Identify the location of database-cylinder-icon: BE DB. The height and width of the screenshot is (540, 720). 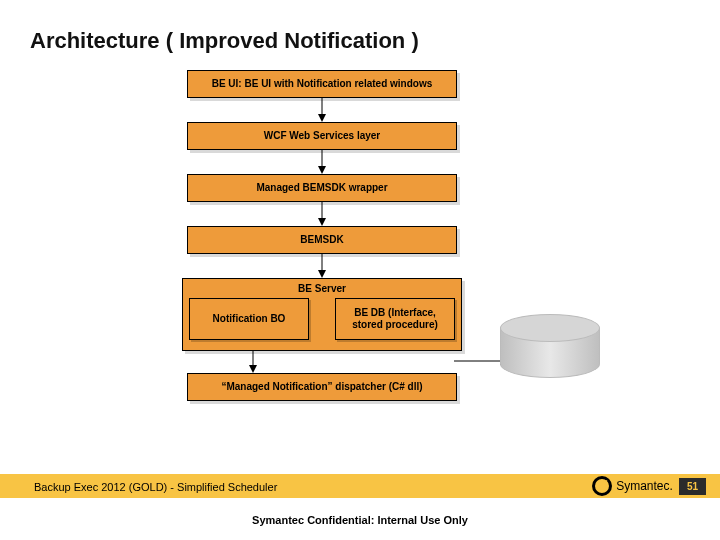
(550, 346).